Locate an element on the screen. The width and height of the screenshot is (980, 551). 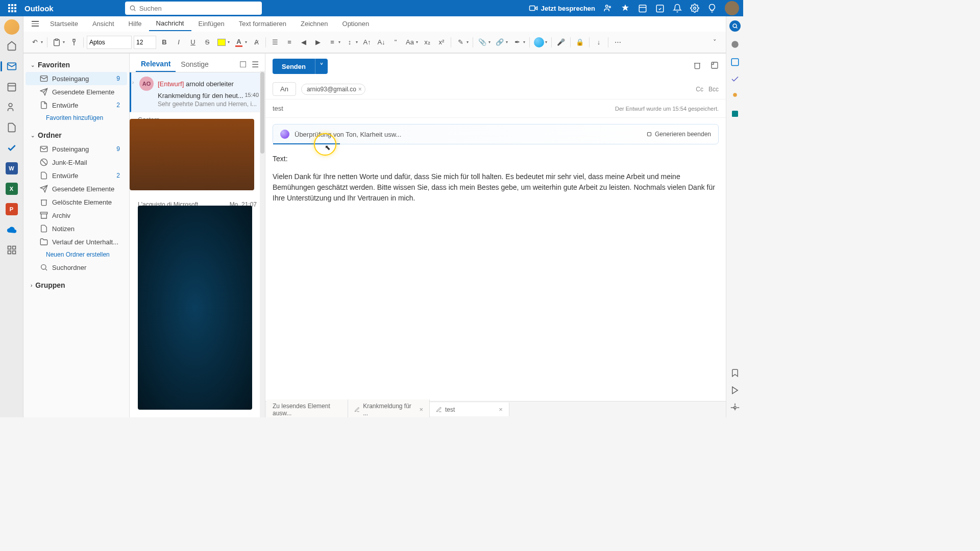
recipient-chip: arnio93@gmail.co × is located at coordinates (333, 89).